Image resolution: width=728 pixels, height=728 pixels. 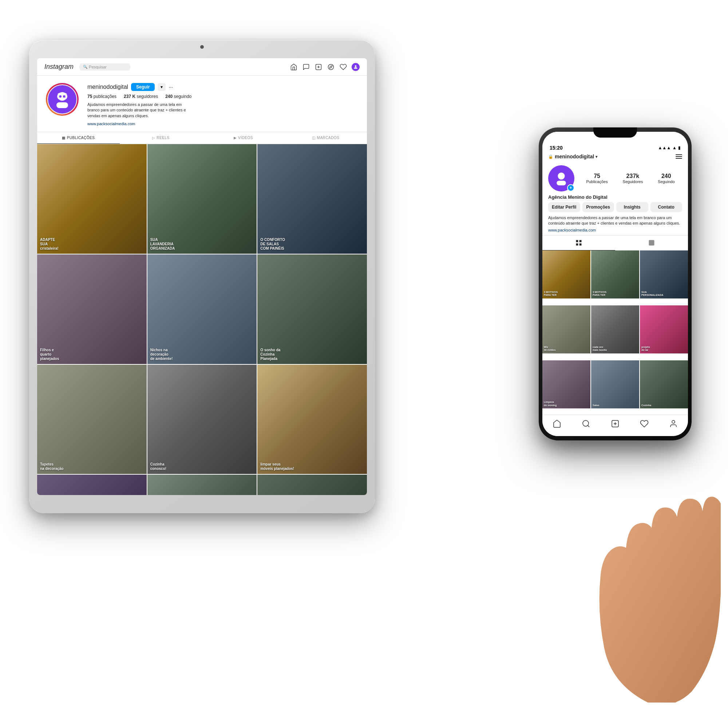 I want to click on dropdown-button: ▾, so click(x=162, y=87).